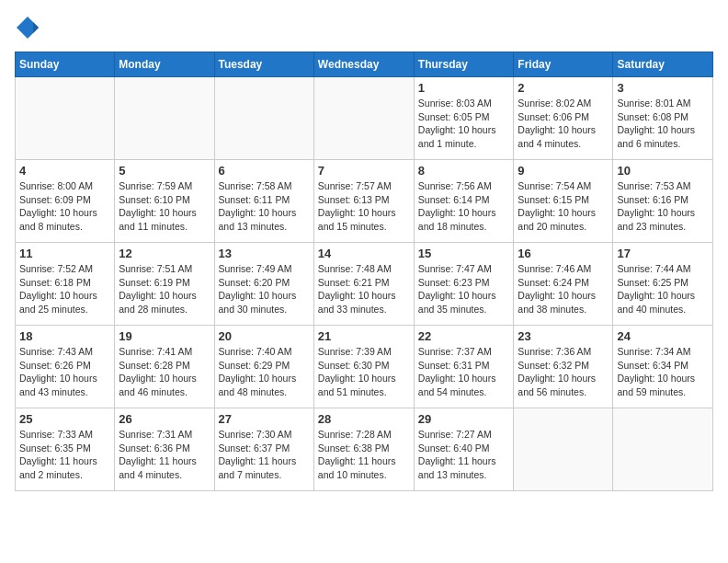 The width and height of the screenshot is (728, 563). Describe the element at coordinates (563, 201) in the screenshot. I see `calendar-cell: 9Sunrise: 7:54 AM Sunset: 6:15 PM Daylig…` at that location.